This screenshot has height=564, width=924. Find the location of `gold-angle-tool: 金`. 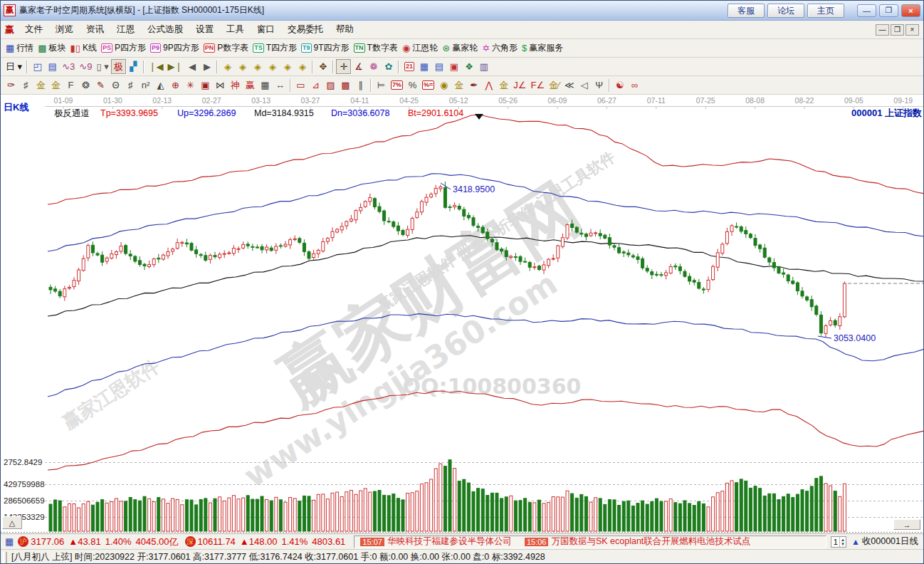

gold-angle-tool: 金 is located at coordinates (504, 85).